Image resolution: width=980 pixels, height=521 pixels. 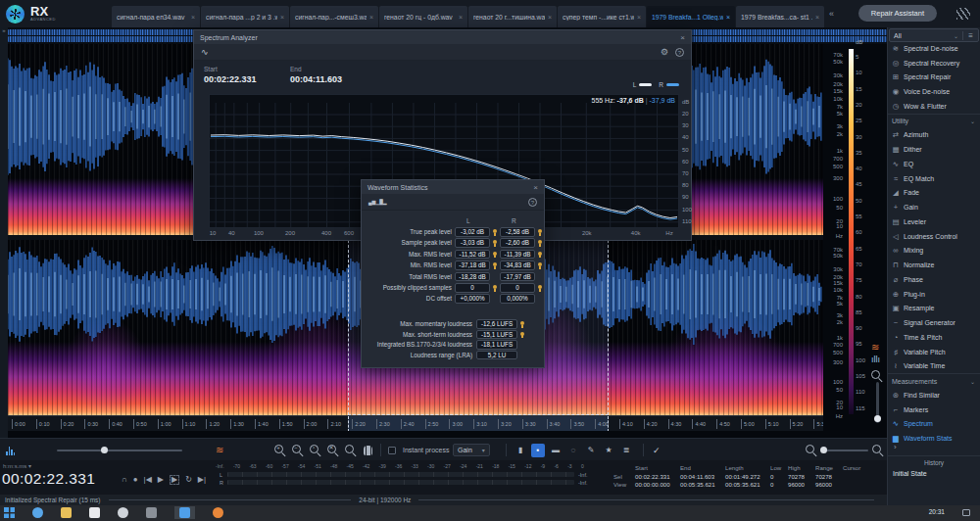 What do you see at coordinates (934, 323) in the screenshot?
I see `sidebar-item-signal-generator: ~Signal Generator` at bounding box center [934, 323].